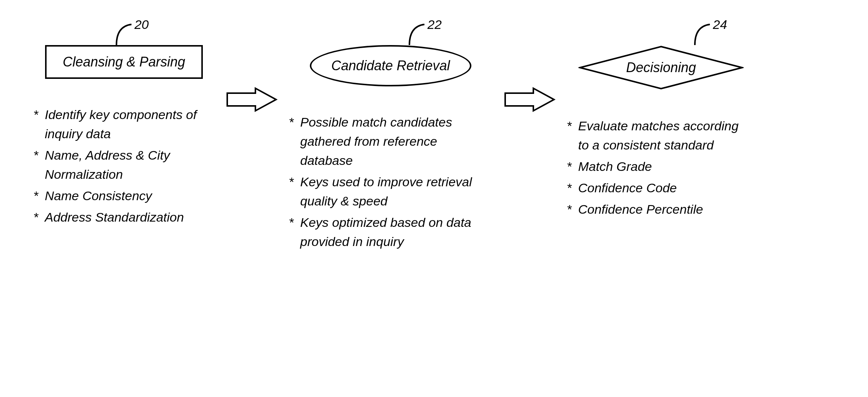 The height and width of the screenshot is (397, 868). What do you see at coordinates (124, 62) in the screenshot?
I see `stage1-title: Cleansing & Parsing` at bounding box center [124, 62].